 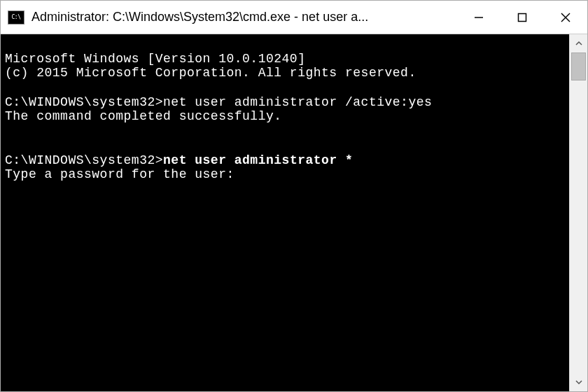 What do you see at coordinates (244, 17) in the screenshot?
I see `window-title: Administrator: C:\Windows\System32\cmd.e…` at bounding box center [244, 17].